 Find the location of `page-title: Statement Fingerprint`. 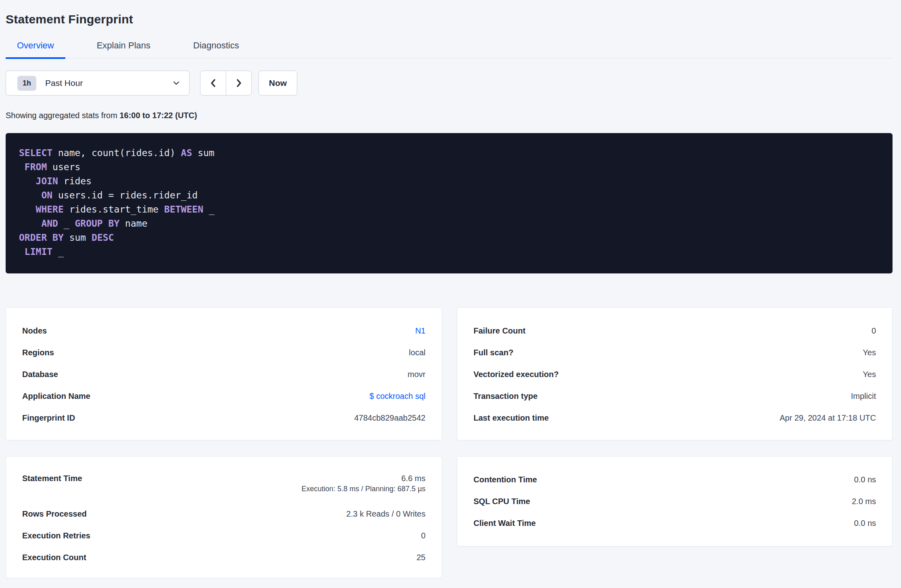

page-title: Statement Fingerprint is located at coordinates (449, 19).